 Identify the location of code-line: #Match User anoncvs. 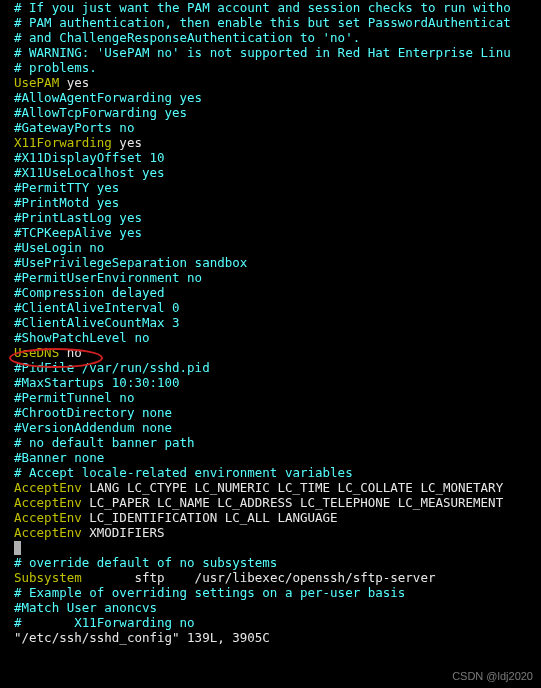
(270, 608).